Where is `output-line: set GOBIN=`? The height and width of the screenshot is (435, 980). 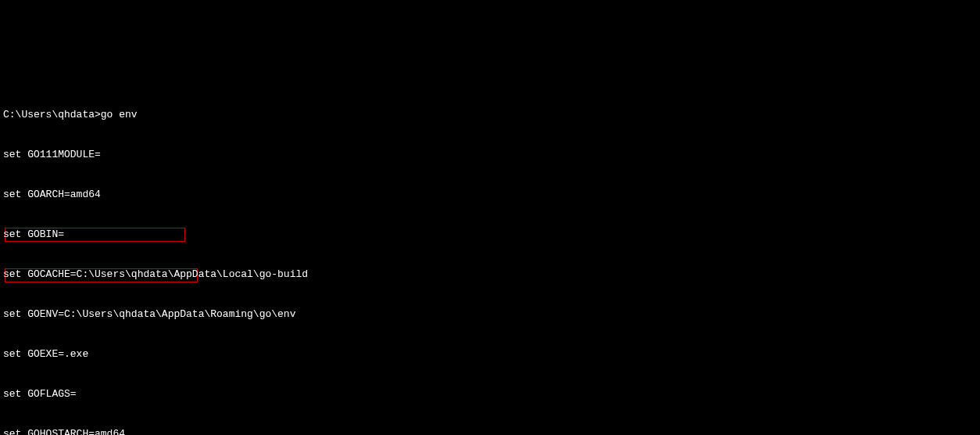 output-line: set GOBIN= is located at coordinates (490, 235).